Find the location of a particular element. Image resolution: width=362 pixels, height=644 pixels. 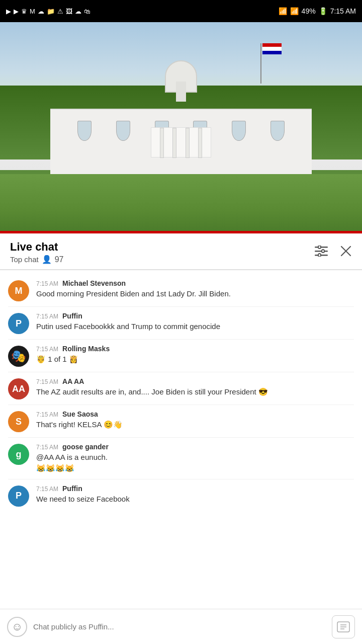

avatar: g is located at coordinates (19, 454).